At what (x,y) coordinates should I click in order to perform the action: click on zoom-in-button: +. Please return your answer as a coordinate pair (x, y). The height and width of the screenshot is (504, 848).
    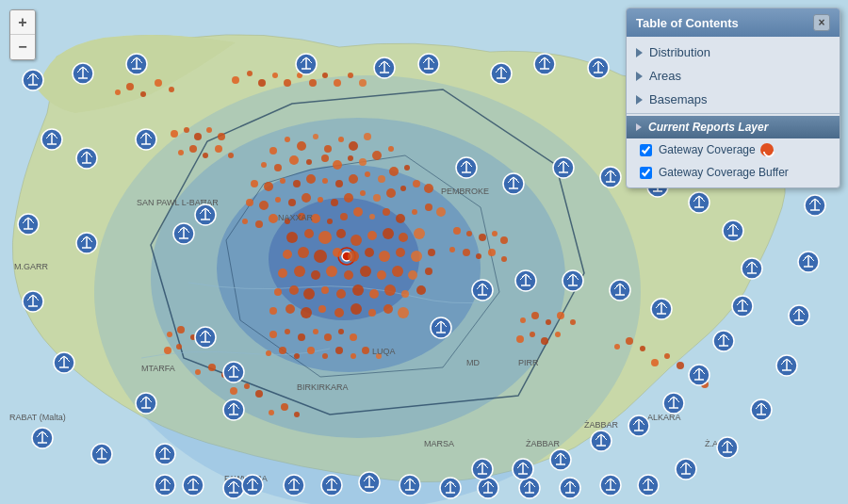
    Looking at the image, I should click on (23, 23).